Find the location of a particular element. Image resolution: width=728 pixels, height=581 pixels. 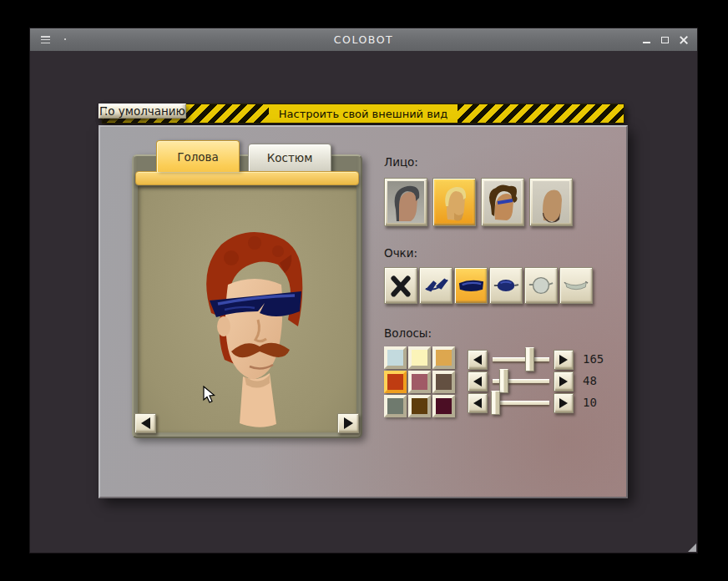

slider-row-red: 165 is located at coordinates (547, 360).